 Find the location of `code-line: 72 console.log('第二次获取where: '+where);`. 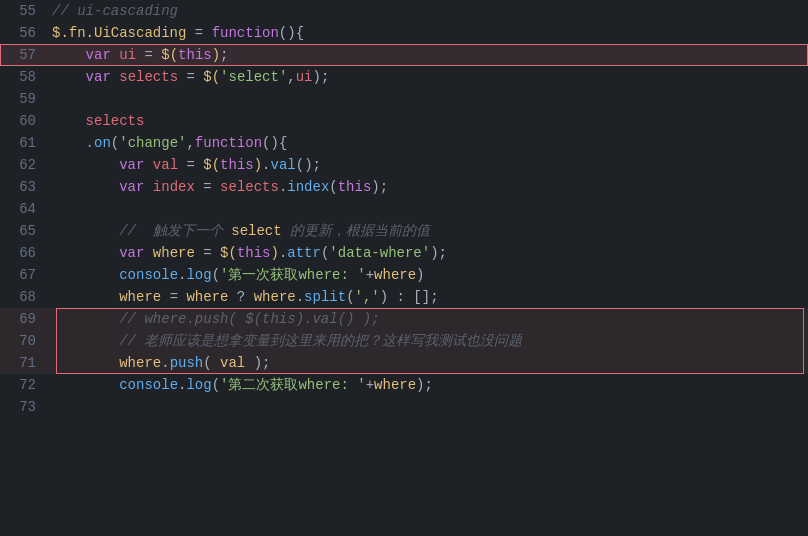

code-line: 72 console.log('第二次获取where: '+where); is located at coordinates (404, 385).